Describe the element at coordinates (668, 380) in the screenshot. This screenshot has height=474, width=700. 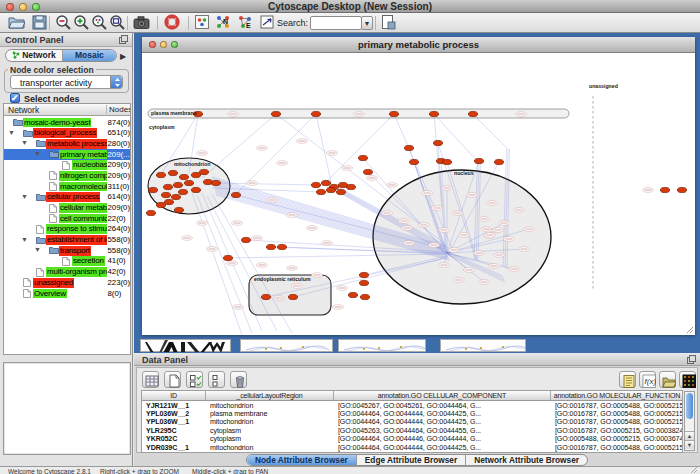
I see `import-attributes-button` at that location.